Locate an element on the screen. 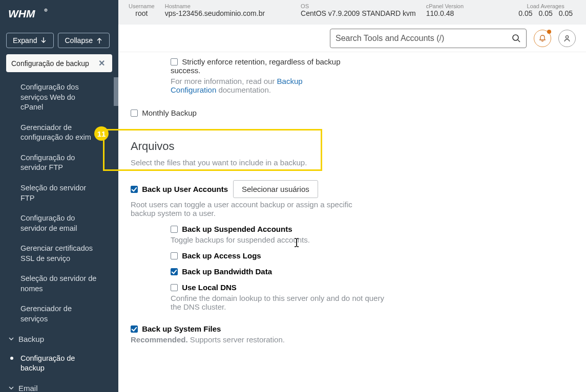  use-local-dns-desc: Confine the domain lookup to this server… is located at coordinates (283, 302).